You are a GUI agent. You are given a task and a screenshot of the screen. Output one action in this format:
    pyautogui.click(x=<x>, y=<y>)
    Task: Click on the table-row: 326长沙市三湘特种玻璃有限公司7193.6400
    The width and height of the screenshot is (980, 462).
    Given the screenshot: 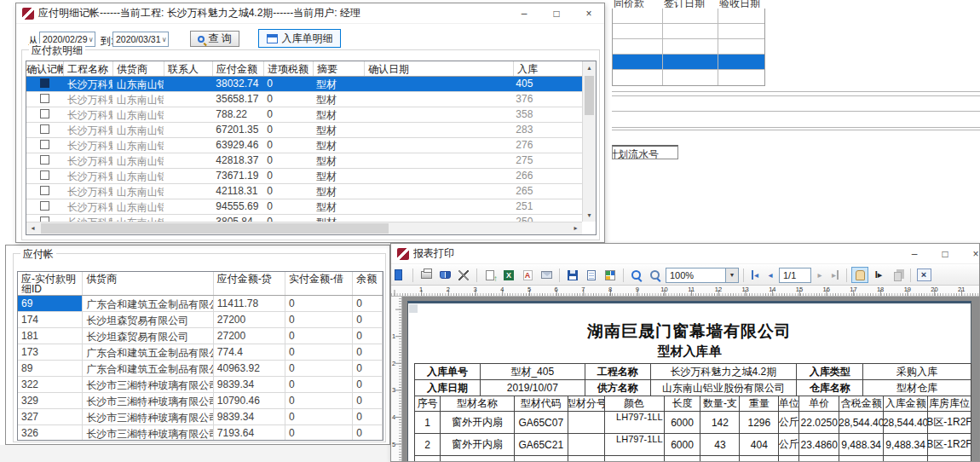 What is the action you would take?
    pyautogui.click(x=200, y=433)
    